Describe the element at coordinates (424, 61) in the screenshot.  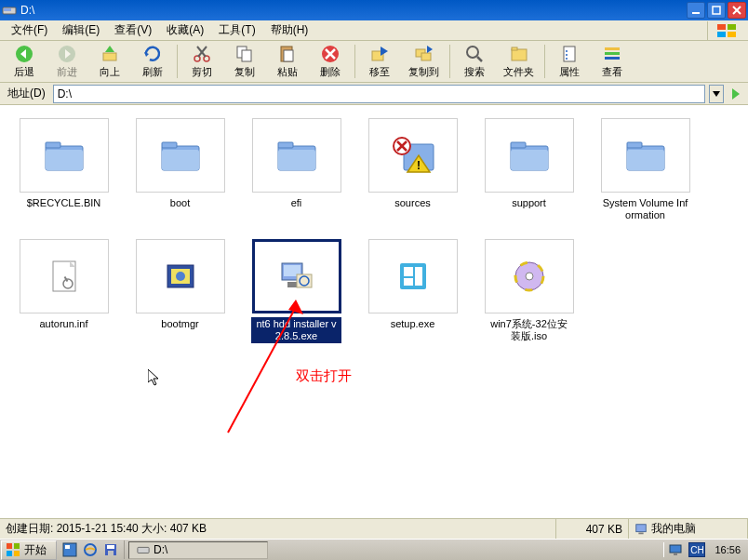
I see `copyto-button: 复制到` at that location.